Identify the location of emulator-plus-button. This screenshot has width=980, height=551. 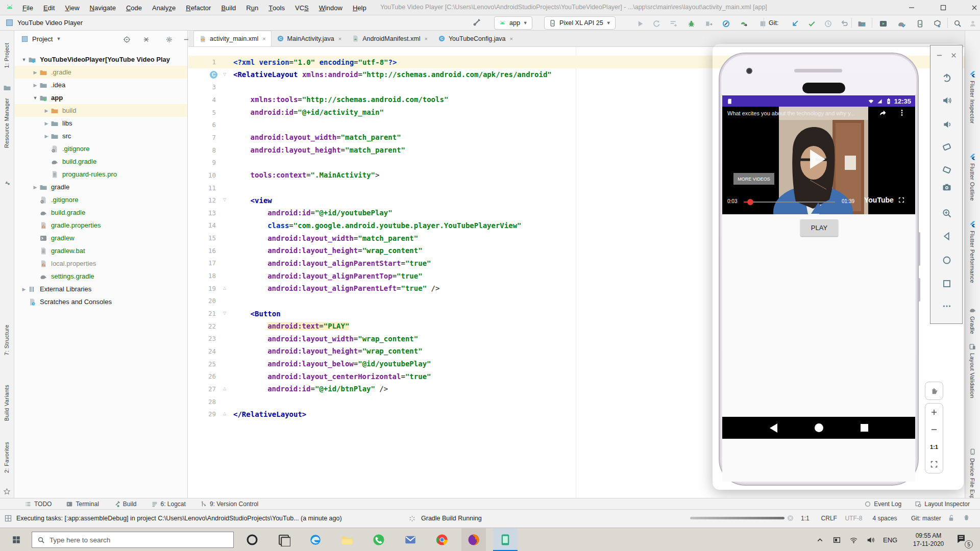
(934, 412).